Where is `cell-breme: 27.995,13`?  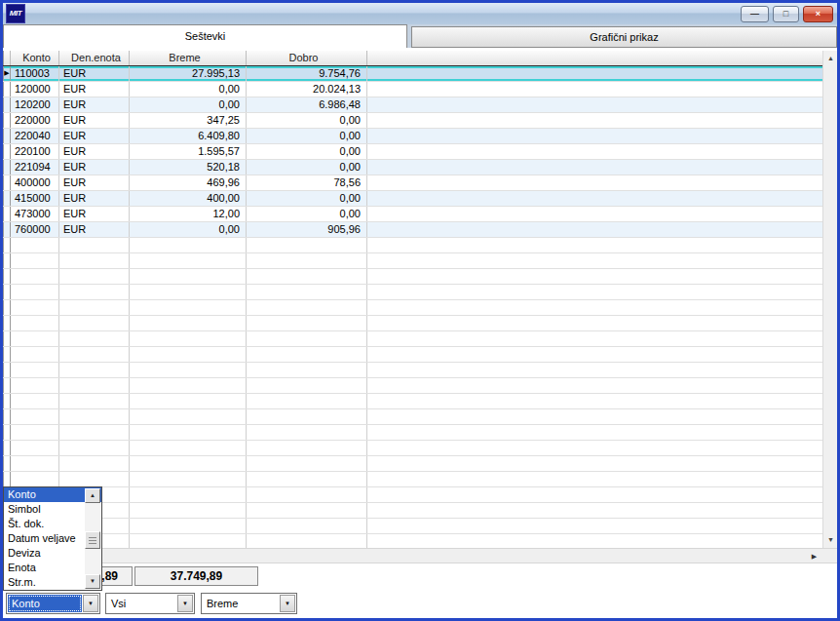 cell-breme: 27.995,13 is located at coordinates (188, 74).